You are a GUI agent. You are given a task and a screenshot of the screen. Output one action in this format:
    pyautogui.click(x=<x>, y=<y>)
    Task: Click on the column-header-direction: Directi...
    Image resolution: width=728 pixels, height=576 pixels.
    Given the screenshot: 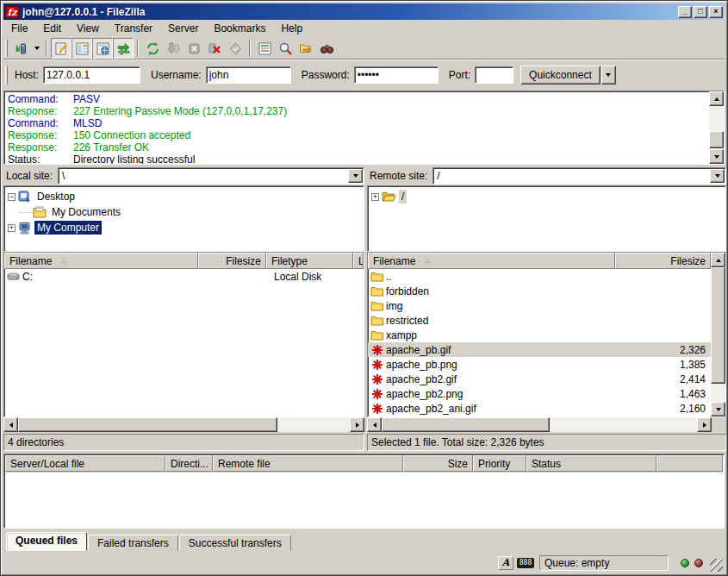 What is the action you would take?
    pyautogui.click(x=190, y=464)
    